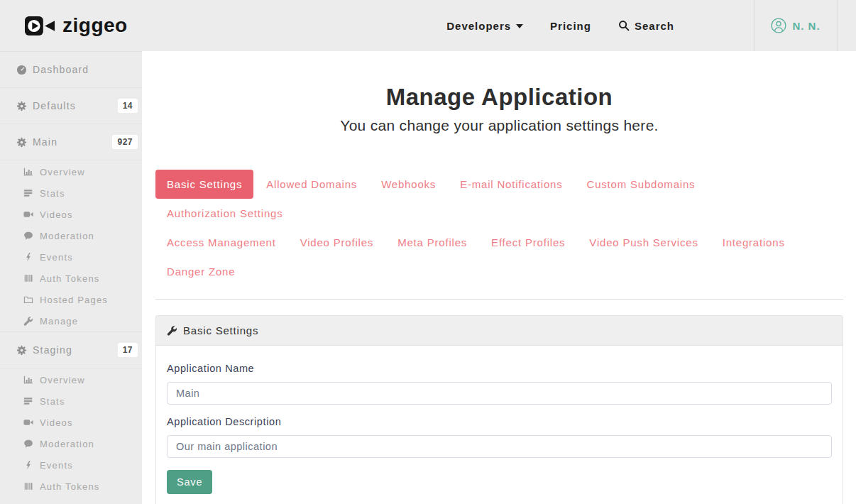 Image resolution: width=856 pixels, height=504 pixels. I want to click on sidebar-sublist-staging: Overview Stats Videos, so click(71, 436).